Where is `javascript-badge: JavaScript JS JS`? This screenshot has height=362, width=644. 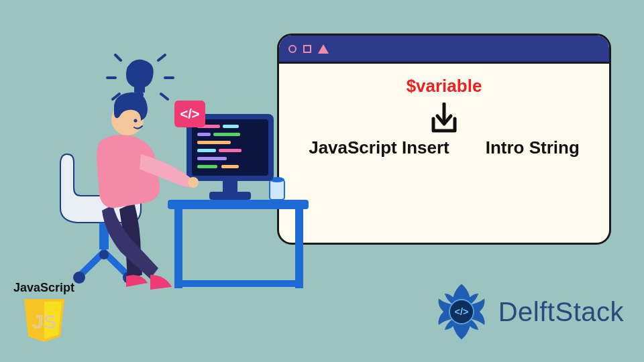
javascript-badge: JavaScript JS JS is located at coordinates (44, 314).